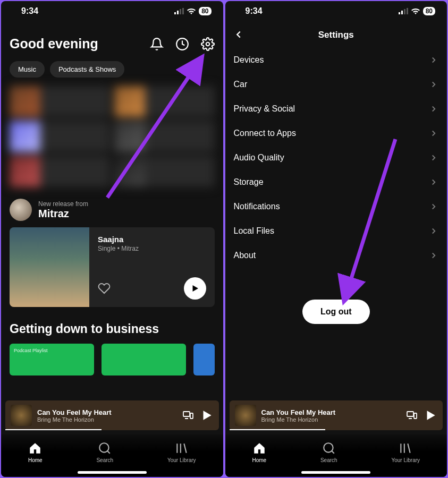 The height and width of the screenshot is (478, 448). Describe the element at coordinates (336, 255) in the screenshot. I see `settings-row-about: About` at that location.